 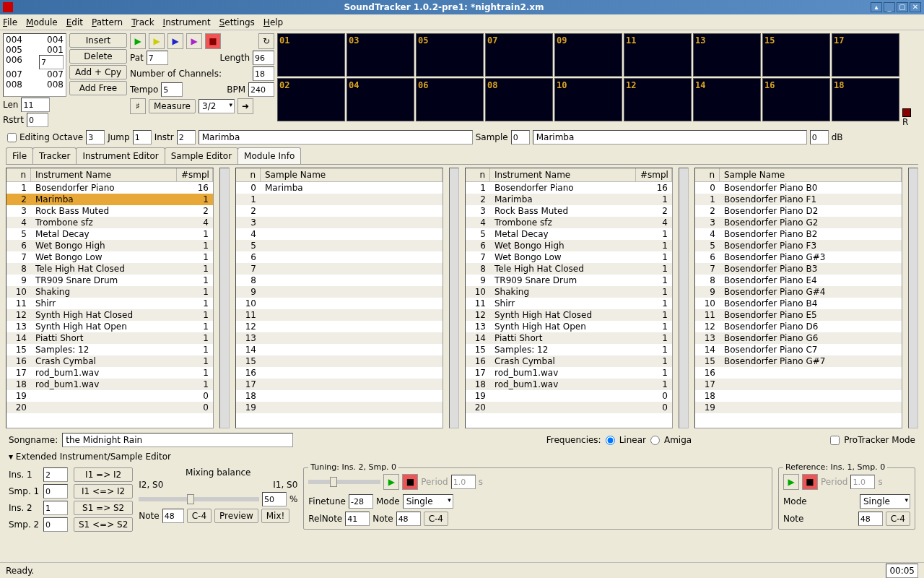 I want to click on list-item: 8Tele High Hat Closed1, so click(x=569, y=269).